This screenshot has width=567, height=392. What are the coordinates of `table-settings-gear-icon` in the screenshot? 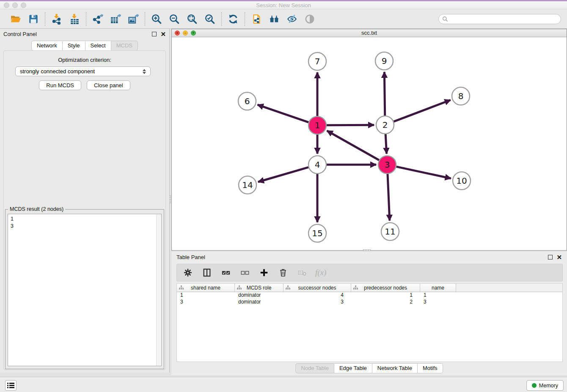 It's located at (188, 273).